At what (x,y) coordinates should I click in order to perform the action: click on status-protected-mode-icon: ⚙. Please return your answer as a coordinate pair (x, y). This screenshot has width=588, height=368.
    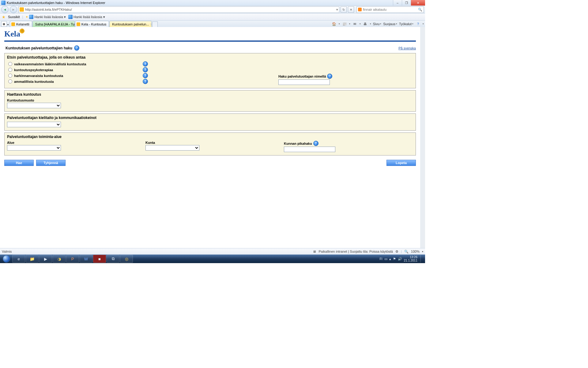
    Looking at the image, I should click on (397, 251).